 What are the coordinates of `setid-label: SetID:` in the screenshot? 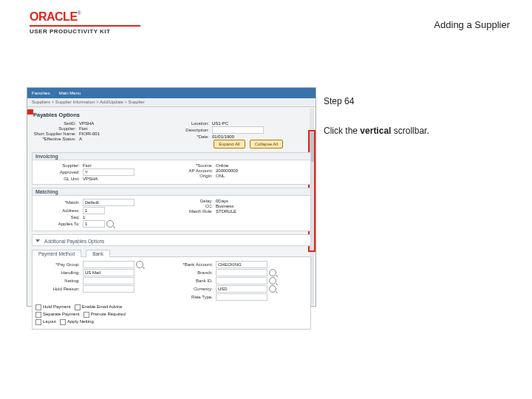 It's located at (55, 123).